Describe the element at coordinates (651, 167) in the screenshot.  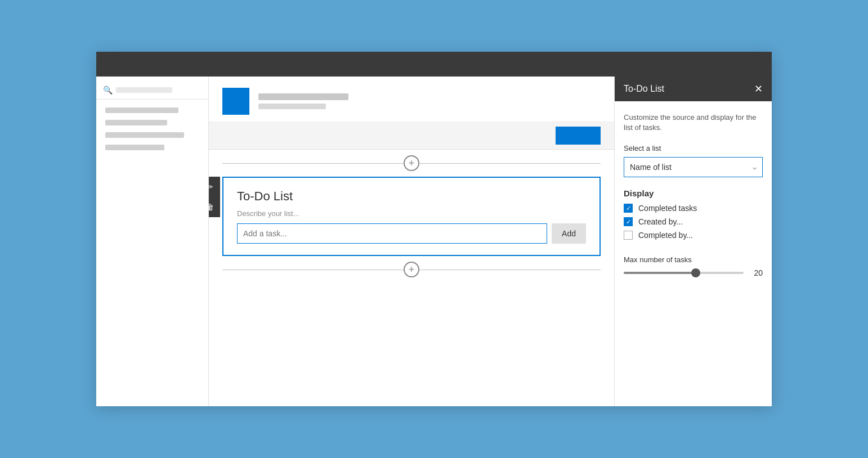
I see `dropdown-value: Name of list` at that location.